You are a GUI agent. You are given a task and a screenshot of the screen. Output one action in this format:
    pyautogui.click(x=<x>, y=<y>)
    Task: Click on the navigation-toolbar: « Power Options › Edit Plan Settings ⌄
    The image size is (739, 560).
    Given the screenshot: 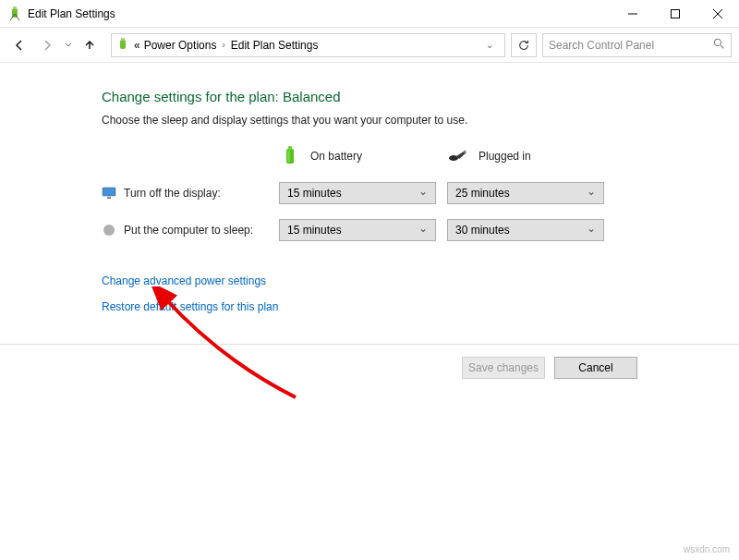 What is the action you would take?
    pyautogui.click(x=370, y=45)
    